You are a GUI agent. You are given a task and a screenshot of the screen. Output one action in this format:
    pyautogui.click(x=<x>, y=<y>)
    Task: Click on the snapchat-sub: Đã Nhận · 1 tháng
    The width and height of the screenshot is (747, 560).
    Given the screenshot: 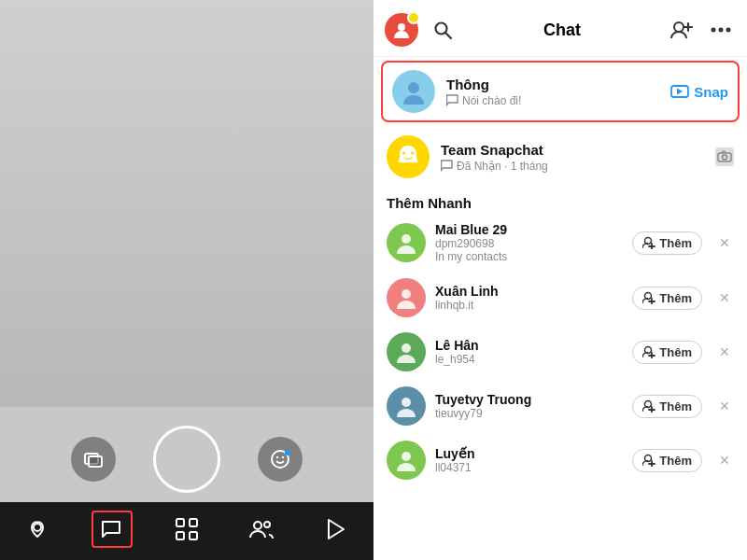 What is the action you would take?
    pyautogui.click(x=572, y=166)
    